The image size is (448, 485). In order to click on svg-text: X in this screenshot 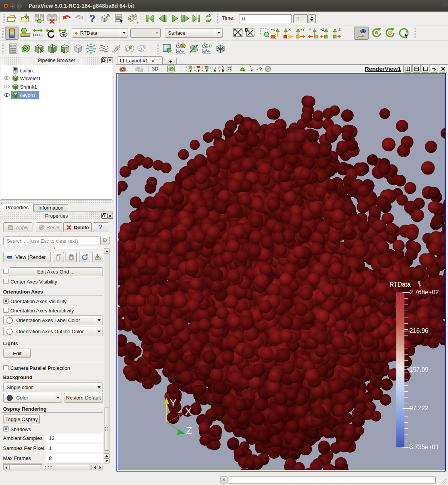, I will do `click(189, 411)`.